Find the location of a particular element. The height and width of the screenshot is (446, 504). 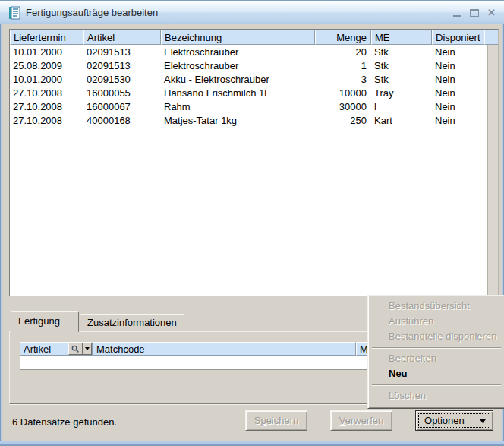

maximize-icon is located at coordinates (474, 13).